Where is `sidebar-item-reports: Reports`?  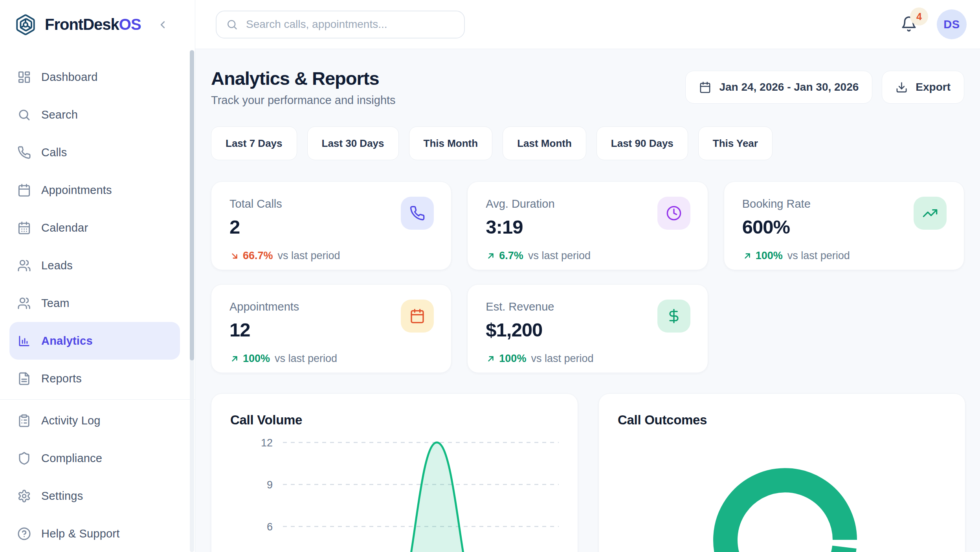
sidebar-item-reports: Reports is located at coordinates (95, 378).